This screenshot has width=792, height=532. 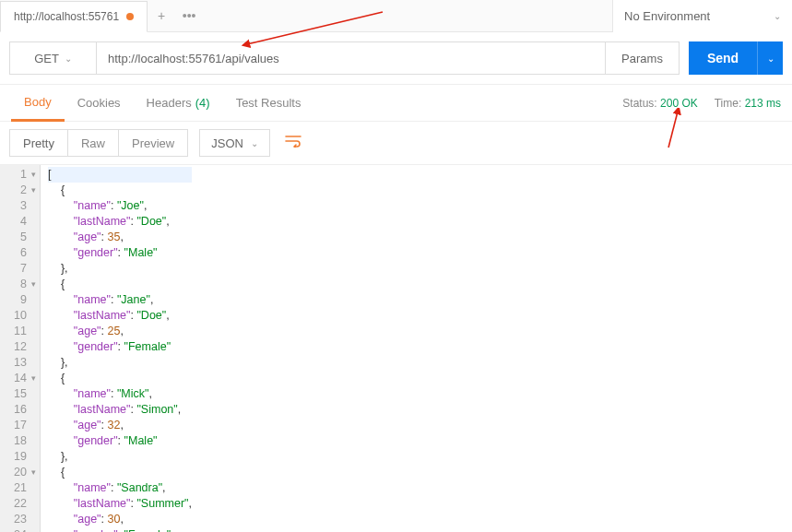 I want to click on params-button: Params, so click(x=643, y=58).